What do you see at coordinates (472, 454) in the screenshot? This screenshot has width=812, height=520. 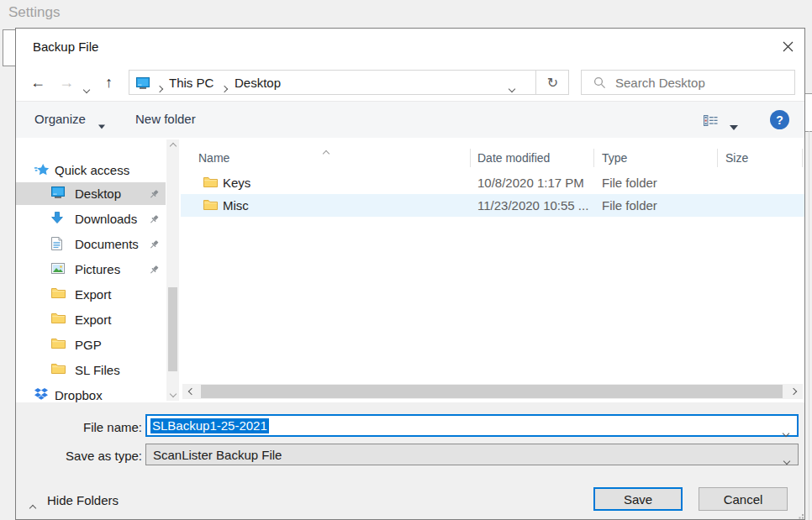 I see `save-as-type-select: ScanLister Backup File` at bounding box center [472, 454].